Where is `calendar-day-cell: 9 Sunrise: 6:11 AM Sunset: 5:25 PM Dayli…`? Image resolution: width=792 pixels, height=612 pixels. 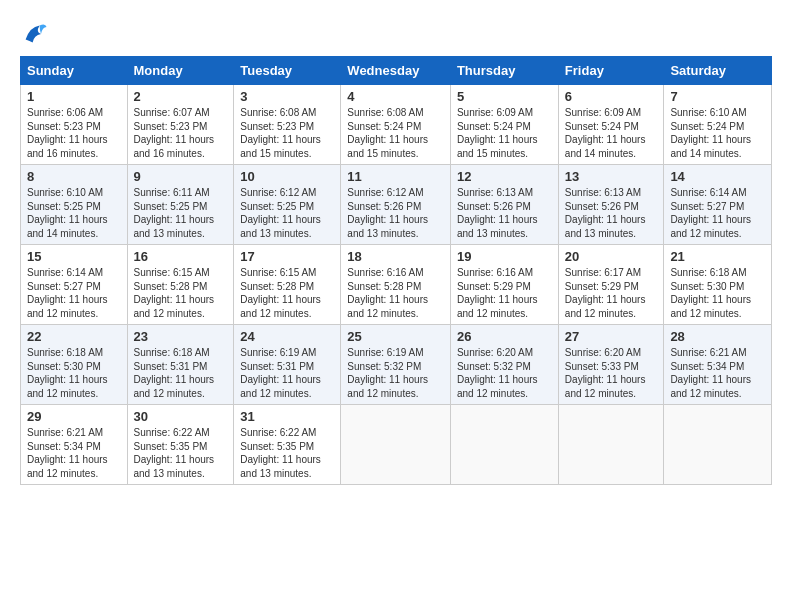 calendar-day-cell: 9 Sunrise: 6:11 AM Sunset: 5:25 PM Dayli… is located at coordinates (180, 205).